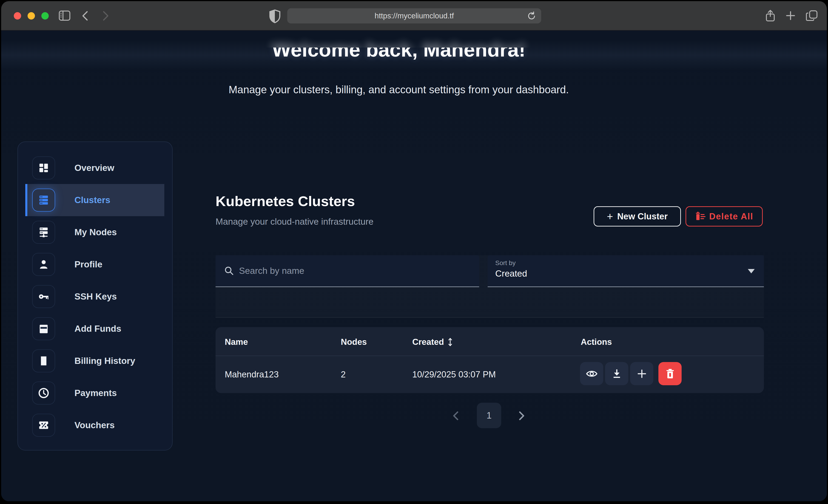 The height and width of the screenshot is (504, 828). Describe the element at coordinates (95, 329) in the screenshot. I see `sidebar-item-add-funds: Add Funds` at that location.